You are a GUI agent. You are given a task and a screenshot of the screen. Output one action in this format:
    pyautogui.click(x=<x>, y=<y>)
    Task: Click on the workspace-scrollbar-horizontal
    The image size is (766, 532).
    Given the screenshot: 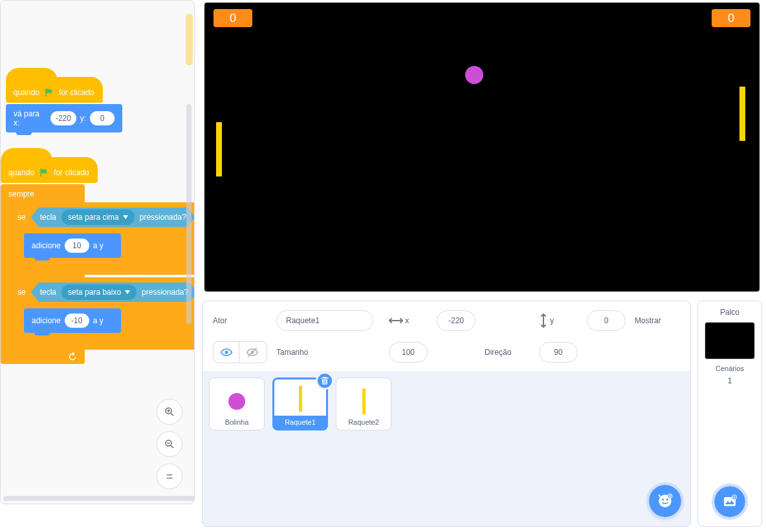 What is the action you would take?
    pyautogui.click(x=99, y=498)
    